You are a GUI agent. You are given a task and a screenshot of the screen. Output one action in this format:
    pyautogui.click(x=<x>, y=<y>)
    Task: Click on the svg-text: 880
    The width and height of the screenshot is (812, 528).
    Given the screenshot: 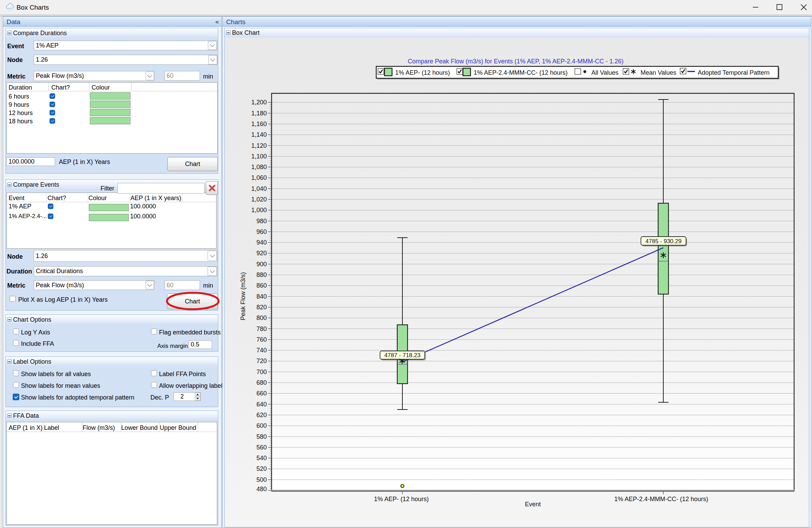 What is the action you would take?
    pyautogui.click(x=262, y=275)
    